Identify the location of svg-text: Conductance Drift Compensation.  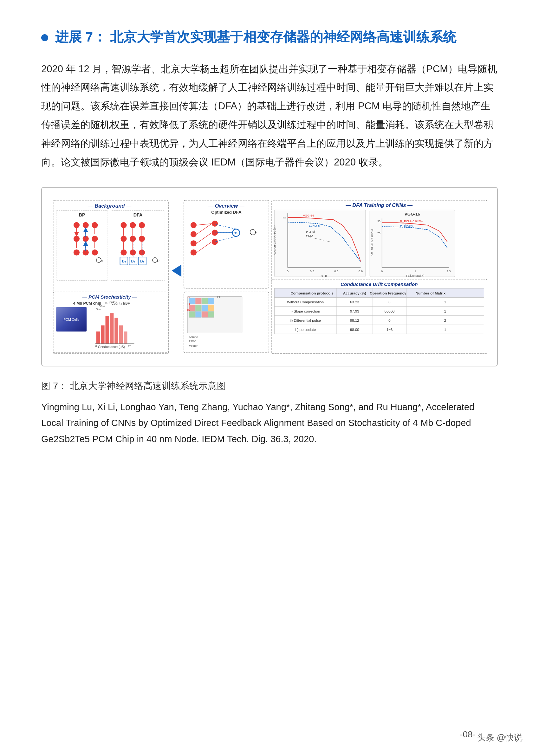
(379, 284).